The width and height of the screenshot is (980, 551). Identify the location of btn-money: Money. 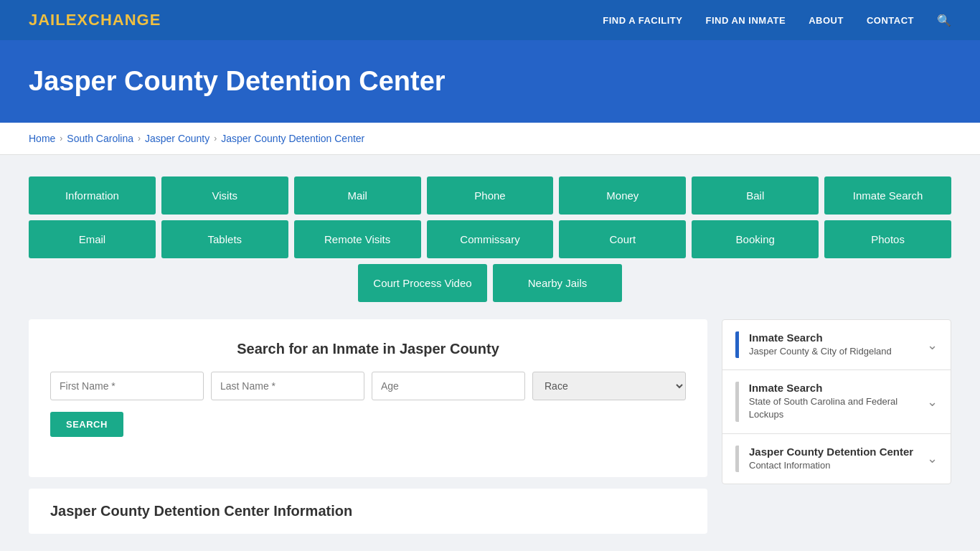
(623, 195).